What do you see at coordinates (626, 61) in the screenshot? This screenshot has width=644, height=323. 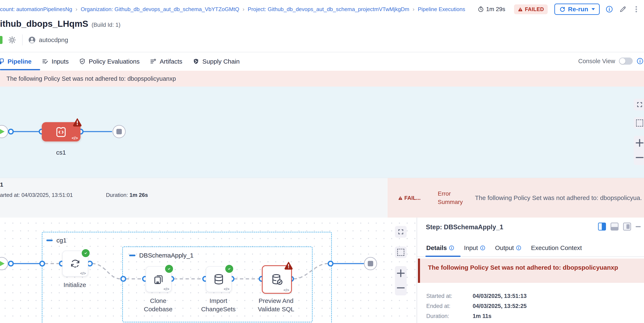 I see `console-view-toggle` at bounding box center [626, 61].